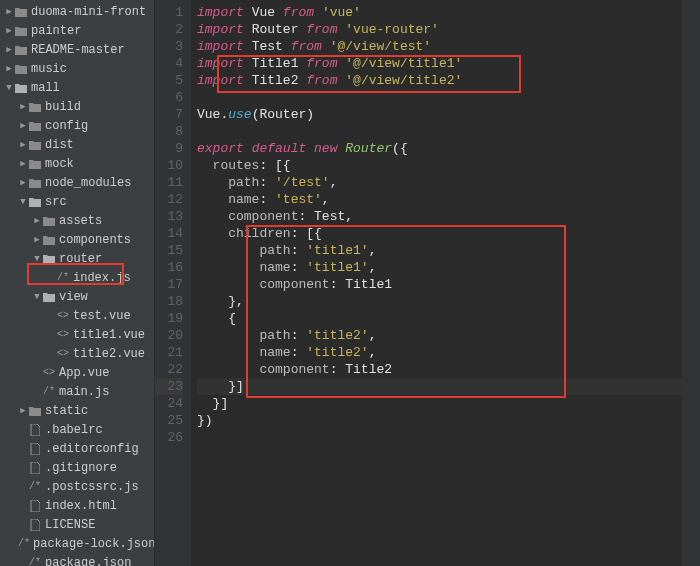 This screenshot has width=700, height=566. Describe the element at coordinates (63, 107) in the screenshot. I see `tree-item-label: build` at that location.